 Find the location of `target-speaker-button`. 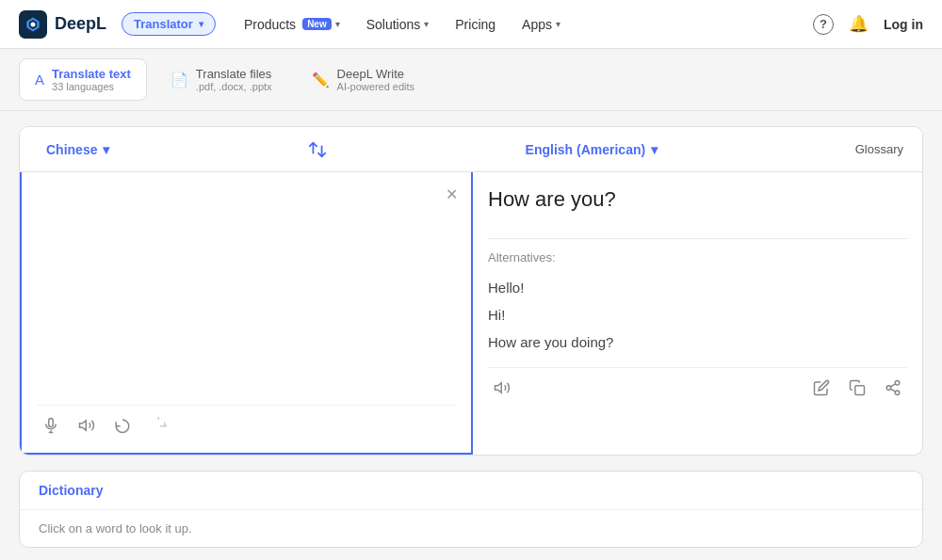

target-speaker-button is located at coordinates (502, 388).